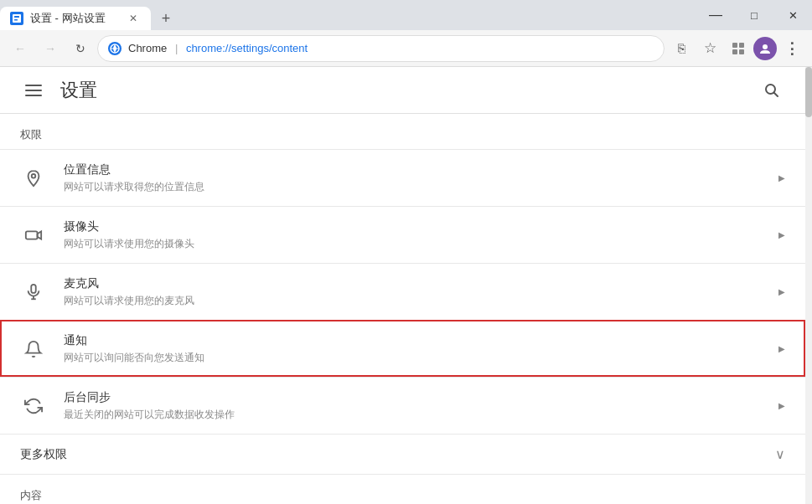 This screenshot has height=504, width=812. I want to click on scrollbar-thumb, so click(809, 92).